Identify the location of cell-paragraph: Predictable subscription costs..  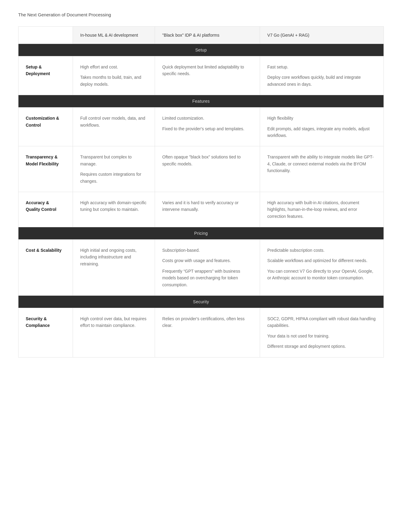
(322, 250).